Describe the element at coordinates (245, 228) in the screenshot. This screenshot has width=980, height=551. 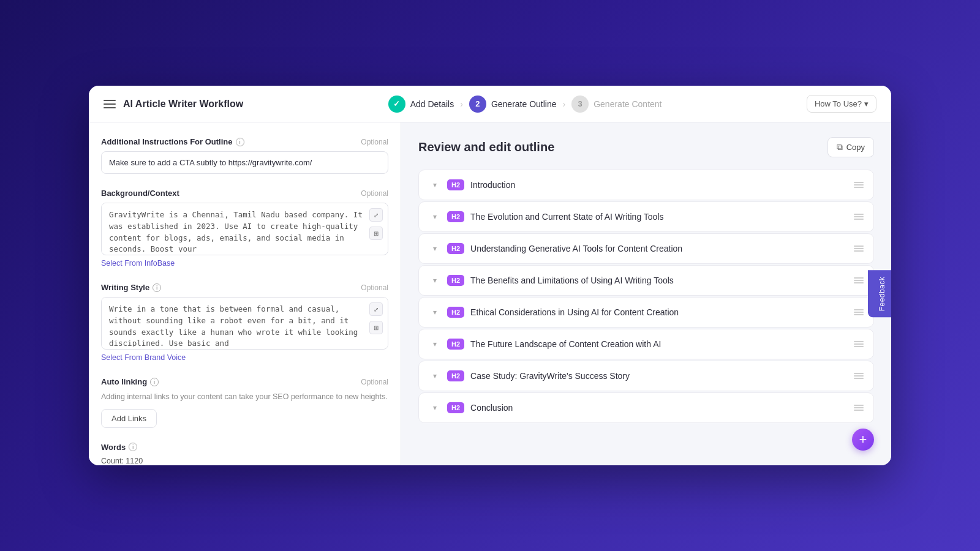
I see `background-context-textarea: GravityWrite is a Chennai, Tamil Nadu ba…` at that location.